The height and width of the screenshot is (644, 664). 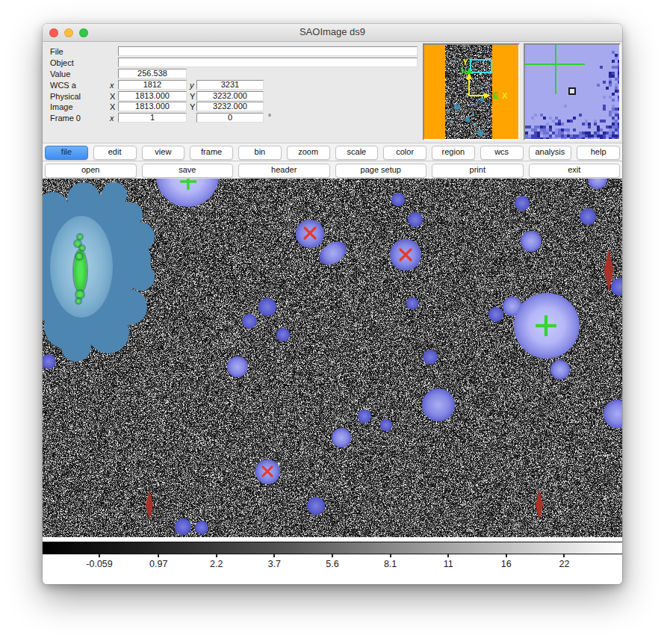 I want to click on traffic-lights, so click(x=69, y=33).